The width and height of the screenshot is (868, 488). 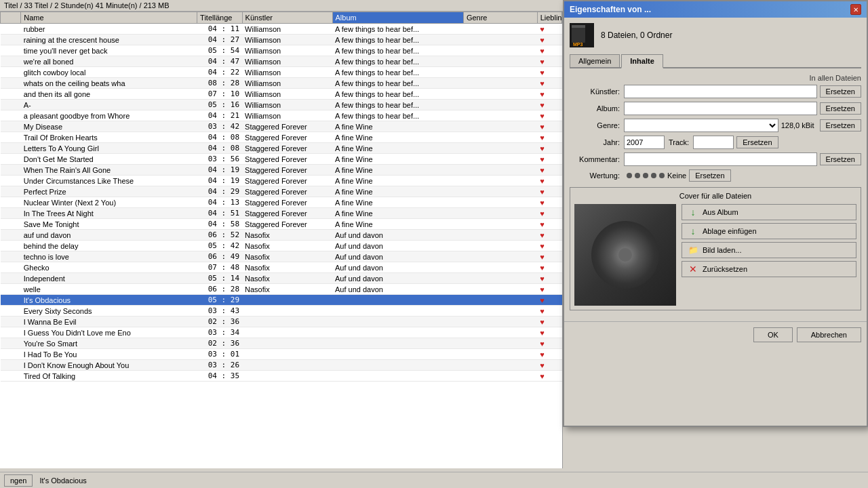 What do you see at coordinates (281, 29) in the screenshot?
I see `table-row: rubber04 : 11WilliamsonA few things to h…` at bounding box center [281, 29].